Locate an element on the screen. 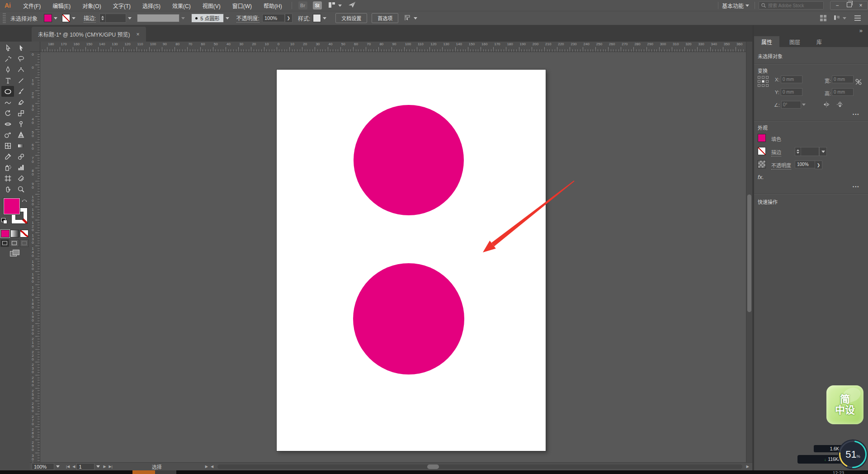 This screenshot has height=474, width=868. none-button is located at coordinates (24, 233).